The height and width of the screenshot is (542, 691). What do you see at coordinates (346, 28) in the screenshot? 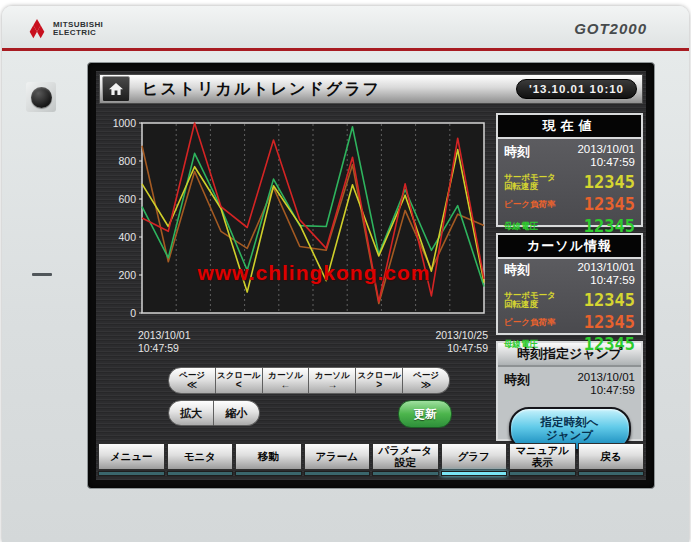
I see `top-bezel-strip: MITSUBISHI ELECTRIC GOT2000` at bounding box center [346, 28].